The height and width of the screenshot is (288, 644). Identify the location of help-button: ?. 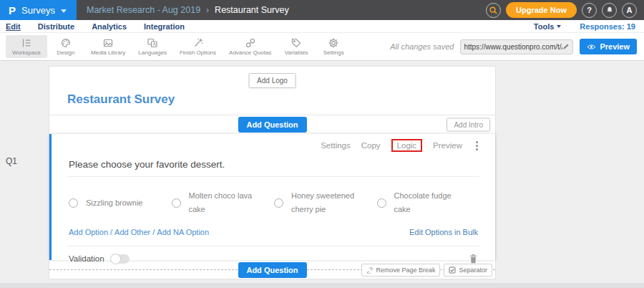
(590, 10).